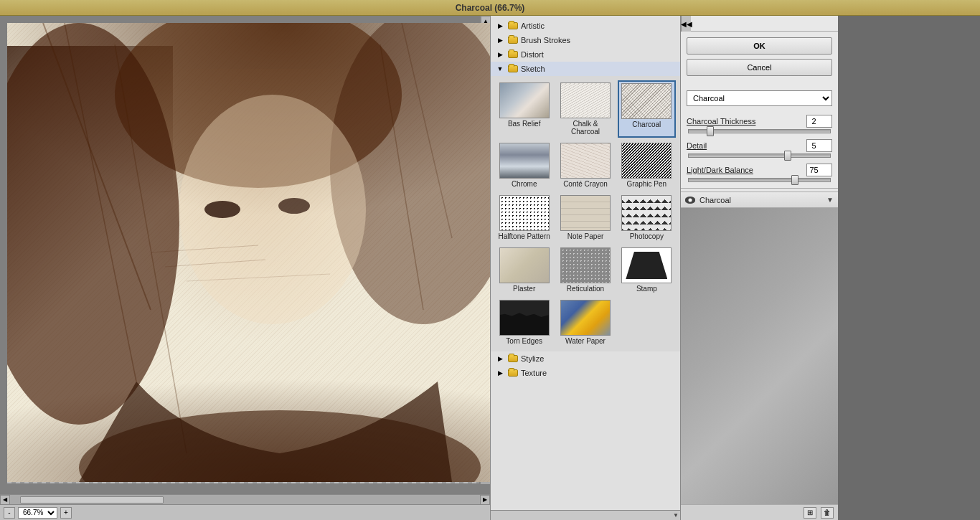 The image size is (980, 520). What do you see at coordinates (585, 26) in the screenshot?
I see `category-artistic: Artistic` at bounding box center [585, 26].